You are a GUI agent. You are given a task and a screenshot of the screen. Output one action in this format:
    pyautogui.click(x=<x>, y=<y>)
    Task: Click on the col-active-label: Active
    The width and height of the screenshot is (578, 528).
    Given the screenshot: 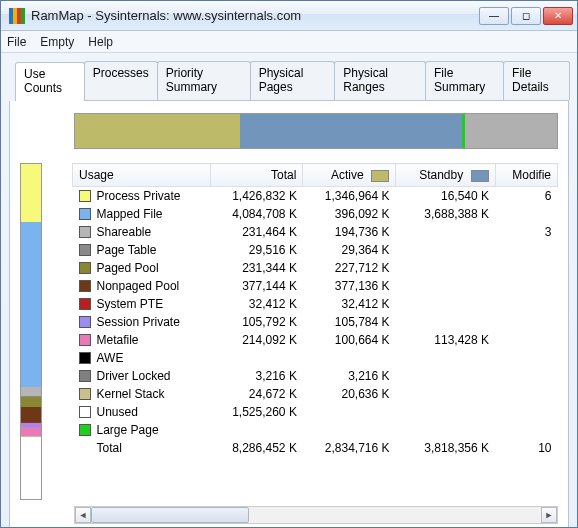 What is the action you would take?
    pyautogui.click(x=348, y=175)
    